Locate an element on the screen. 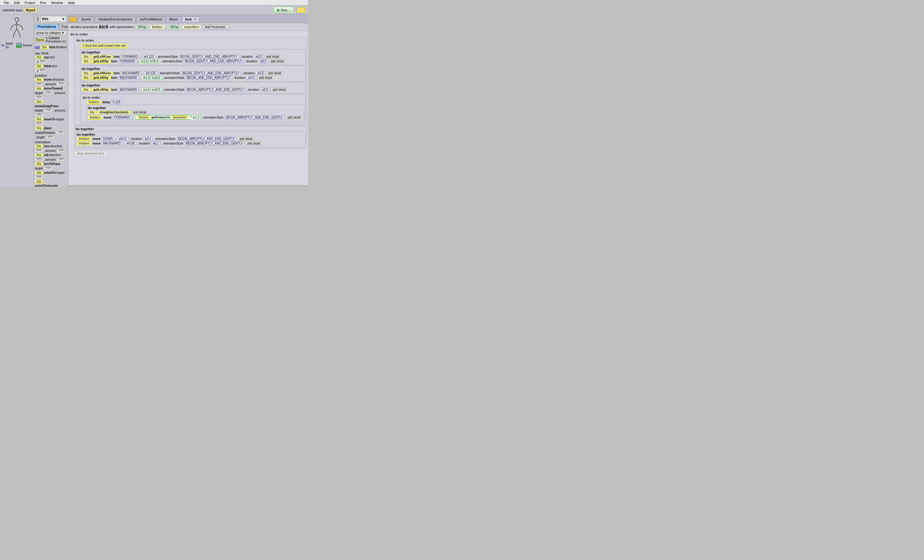 The image size is (924, 560). section-say-think: say, think is located at coordinates (51, 53).